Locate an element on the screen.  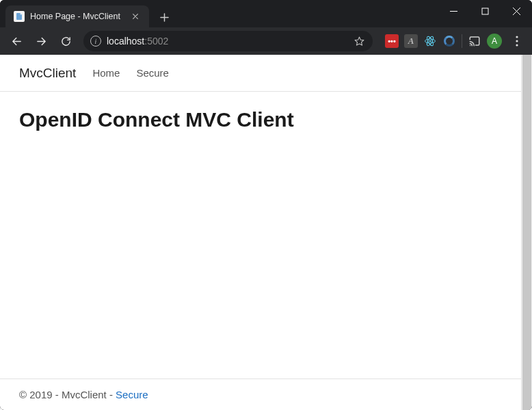
window-controls is located at coordinates (485, 11).